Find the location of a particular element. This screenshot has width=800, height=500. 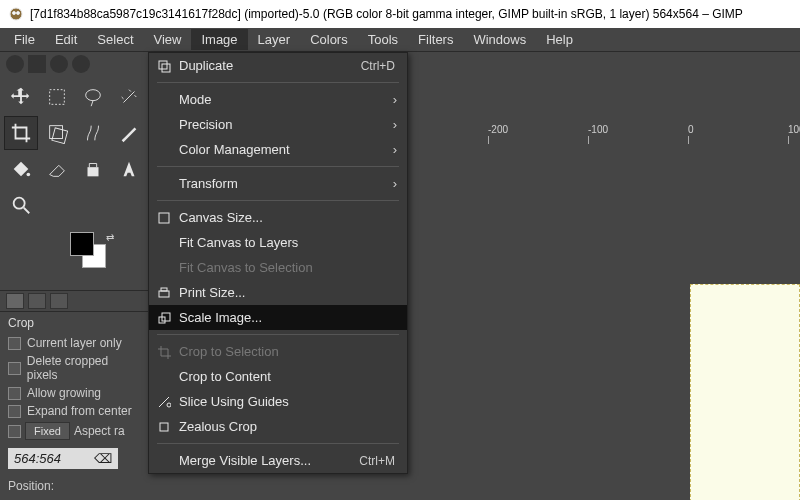

menu-view: View is located at coordinates (168, 40).